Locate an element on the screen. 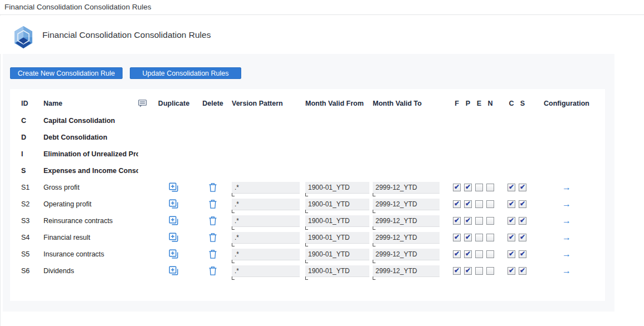  rule-name: Reinsurance contracts is located at coordinates (91, 221).